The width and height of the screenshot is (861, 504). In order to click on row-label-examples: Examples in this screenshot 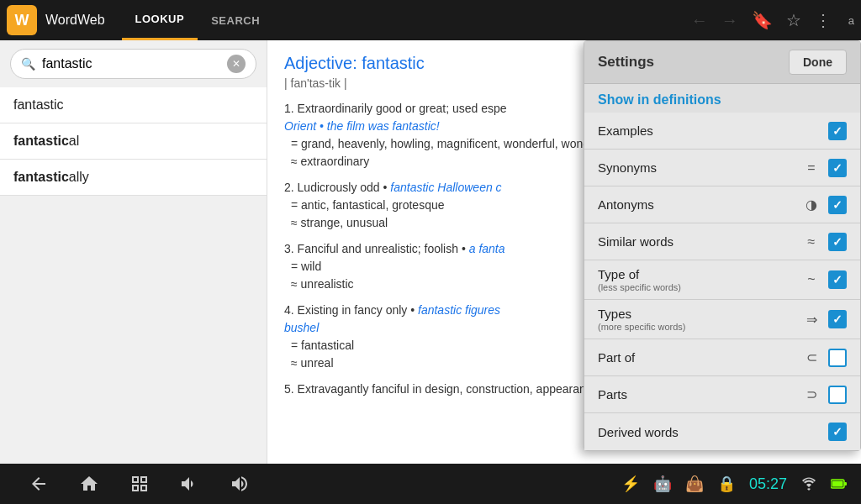, I will do `click(700, 131)`.